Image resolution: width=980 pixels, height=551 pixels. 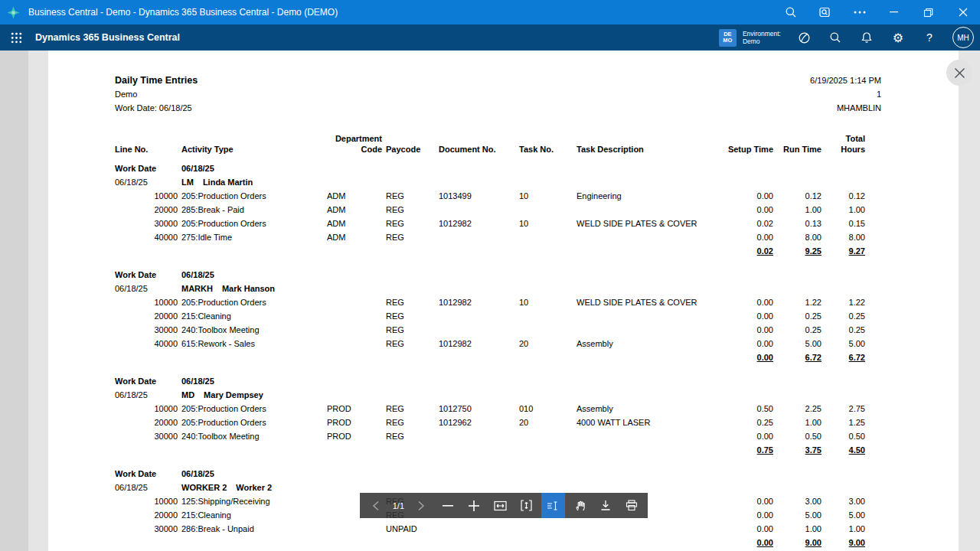 What do you see at coordinates (146, 409) in the screenshot?
I see `cell: 10000` at bounding box center [146, 409].